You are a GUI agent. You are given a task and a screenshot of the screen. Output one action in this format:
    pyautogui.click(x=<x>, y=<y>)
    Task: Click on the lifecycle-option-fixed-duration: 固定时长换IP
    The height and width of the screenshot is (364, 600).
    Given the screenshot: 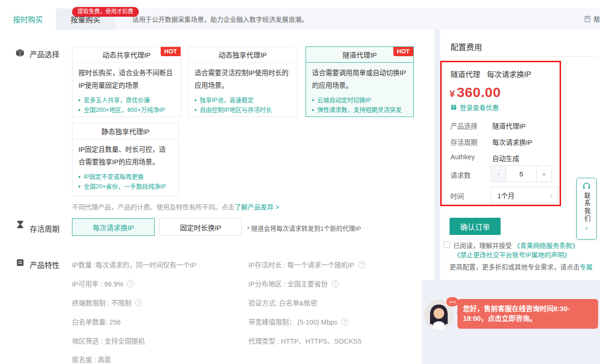 What is the action you would take?
    pyautogui.click(x=201, y=227)
    